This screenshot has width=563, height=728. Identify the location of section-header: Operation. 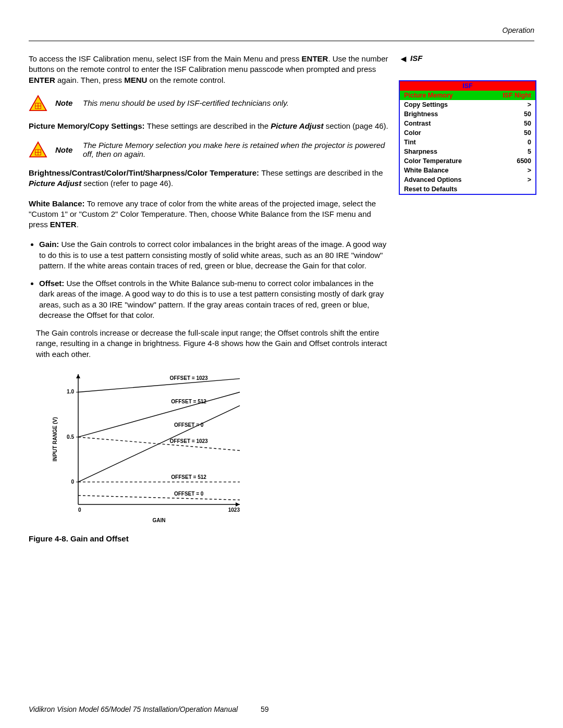
(282, 30).